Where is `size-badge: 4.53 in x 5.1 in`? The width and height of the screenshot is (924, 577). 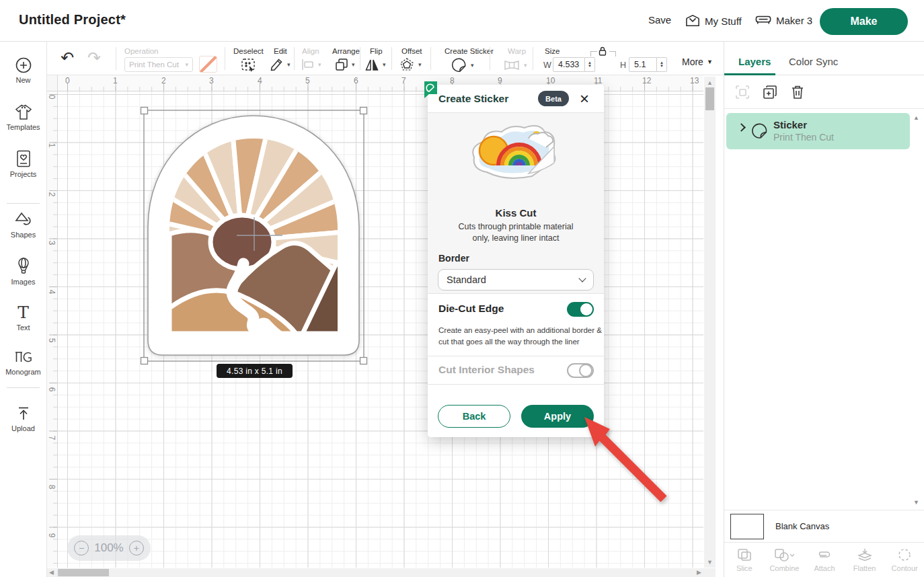
size-badge: 4.53 in x 5.1 in is located at coordinates (254, 371).